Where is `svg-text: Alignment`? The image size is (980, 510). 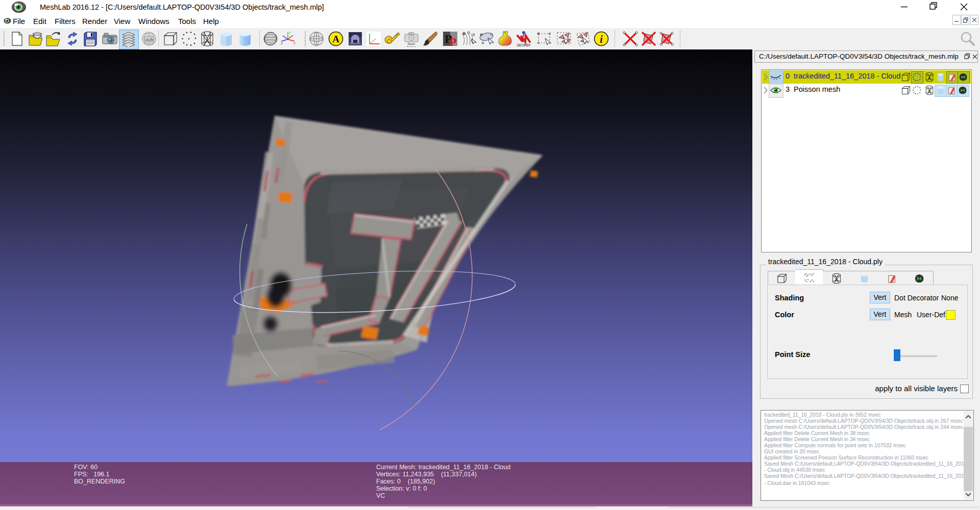
svg-text: Alignment is located at coordinates (411, 46).